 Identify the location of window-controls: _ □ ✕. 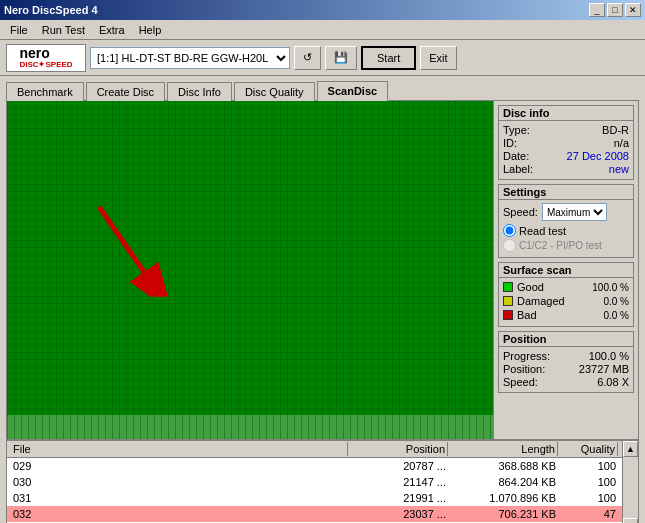
(615, 10).